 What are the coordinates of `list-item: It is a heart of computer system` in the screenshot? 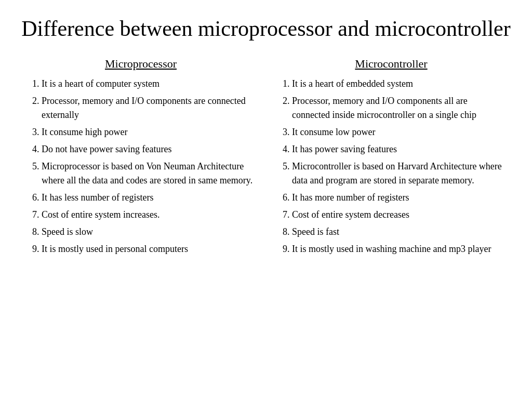 It's located at (149, 84).